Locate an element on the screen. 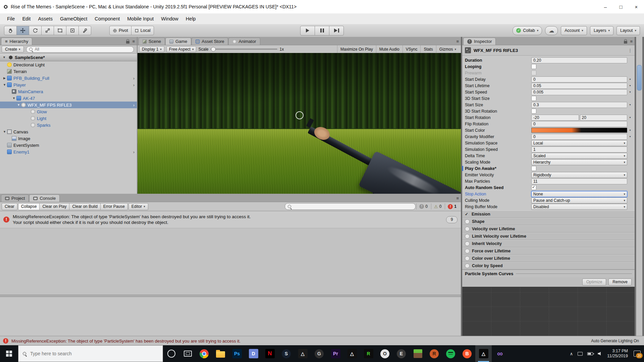  taskbar-app-steam: S is located at coordinates (286, 354).